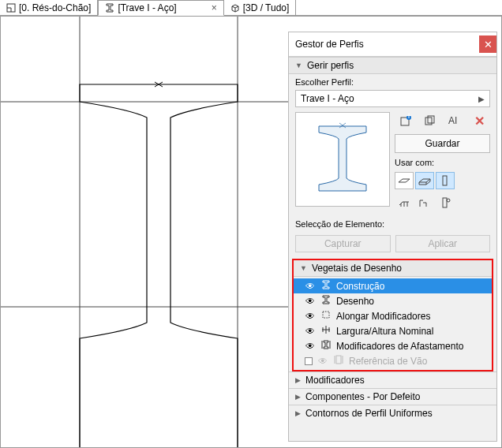 Image resolution: width=502 pixels, height=448 pixels. What do you see at coordinates (49, 8) in the screenshot?
I see `tab-floor-plan: [0. Rés-do-Chão]` at bounding box center [49, 8].